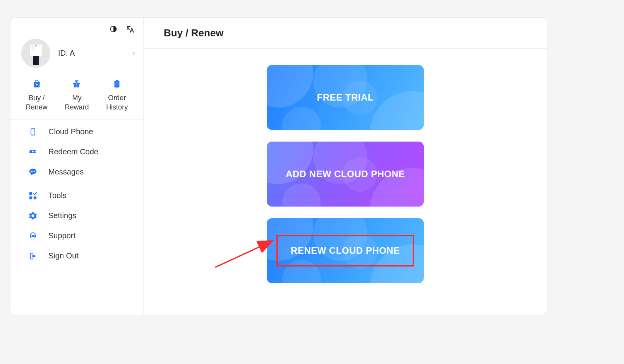 The width and height of the screenshot is (624, 364). Describe the element at coordinates (62, 216) in the screenshot. I see `menu-label: Settings` at that location.